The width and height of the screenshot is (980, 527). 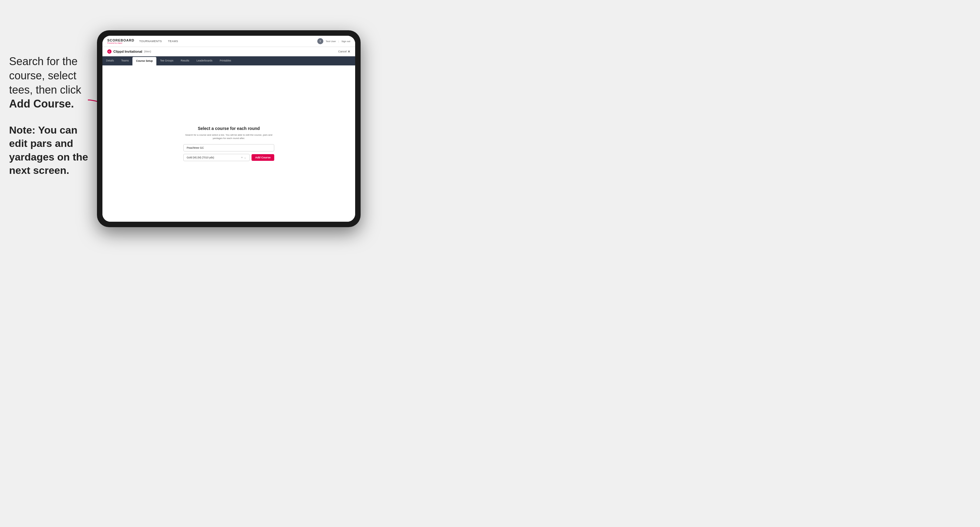 What do you see at coordinates (242, 157) in the screenshot?
I see `tee-clear-icon: ×` at bounding box center [242, 157].